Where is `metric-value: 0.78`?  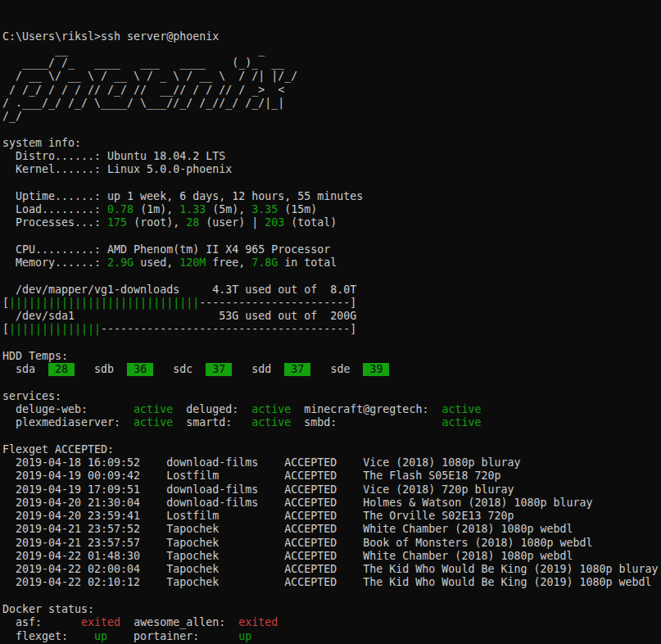 metric-value: 0.78 is located at coordinates (120, 210).